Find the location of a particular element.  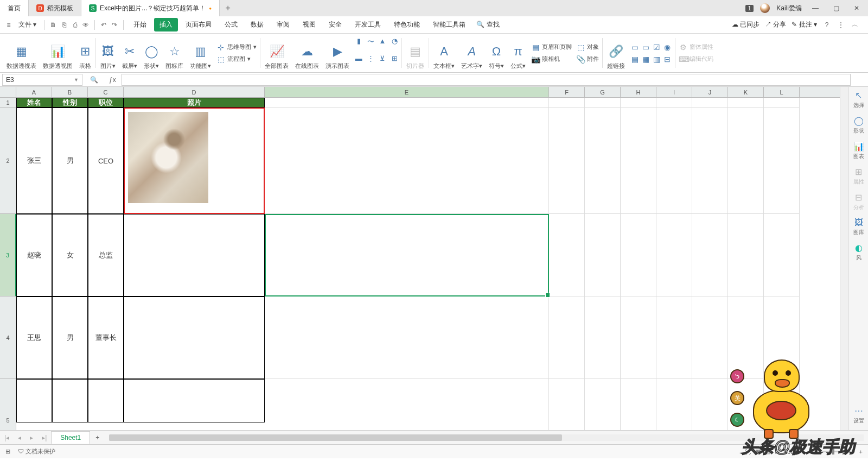

symbol-button: Ω符号▾ is located at coordinates (496, 53).